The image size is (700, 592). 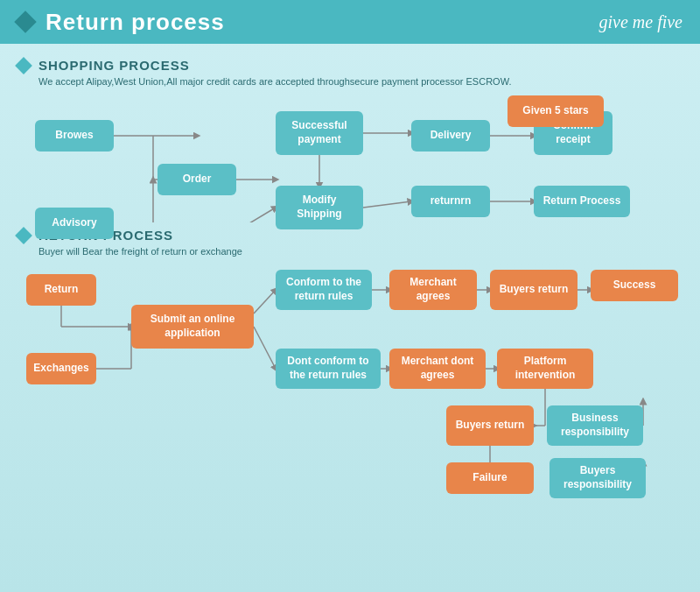 I want to click on business-resp-box: Business responsibility, so click(x=595, y=426).